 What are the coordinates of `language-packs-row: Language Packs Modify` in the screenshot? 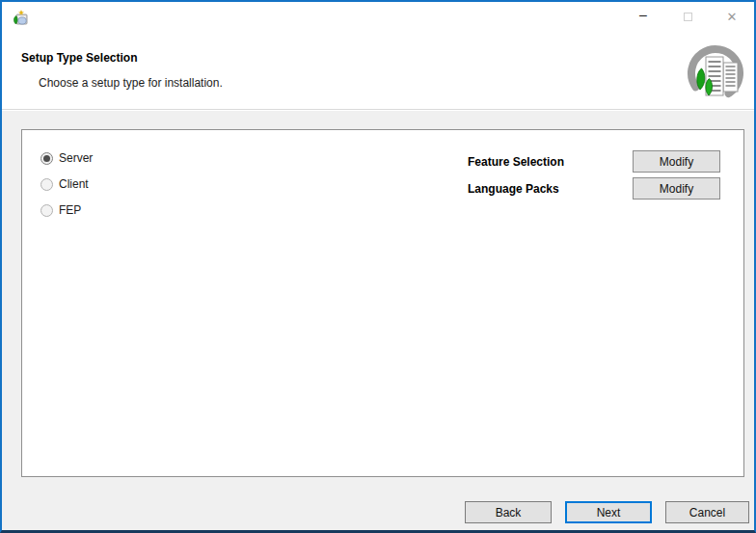 It's located at (594, 189).